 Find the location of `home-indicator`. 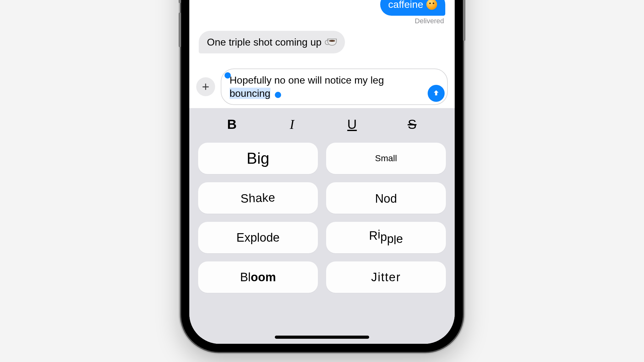

home-indicator is located at coordinates (322, 337).